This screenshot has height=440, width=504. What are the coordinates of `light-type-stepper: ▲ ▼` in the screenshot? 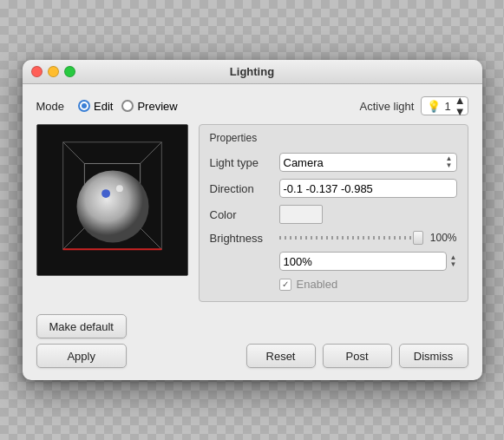 It's located at (449, 162).